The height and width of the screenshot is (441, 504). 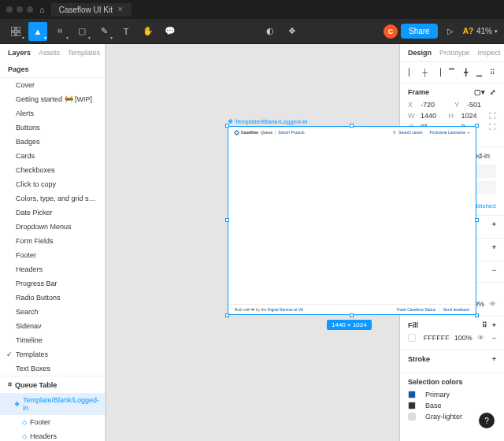 I want to click on zoom-control: 41%▾, so click(x=487, y=32).